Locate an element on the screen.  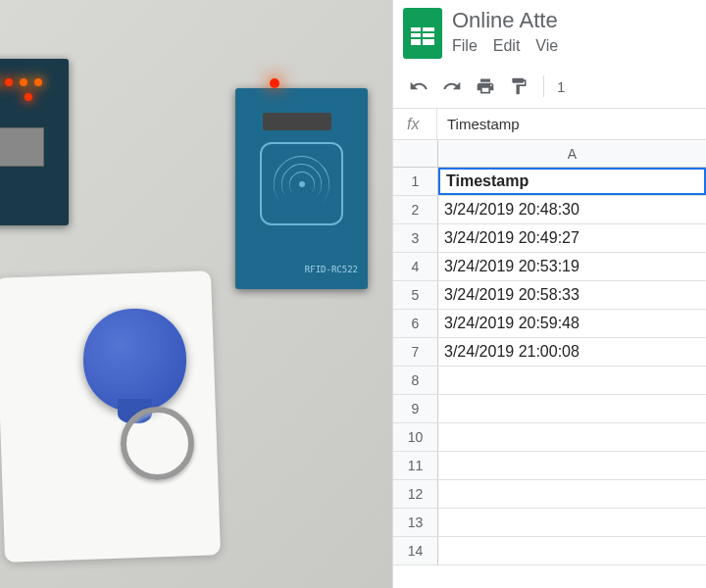
sd-card-slot is located at coordinates (22, 147).